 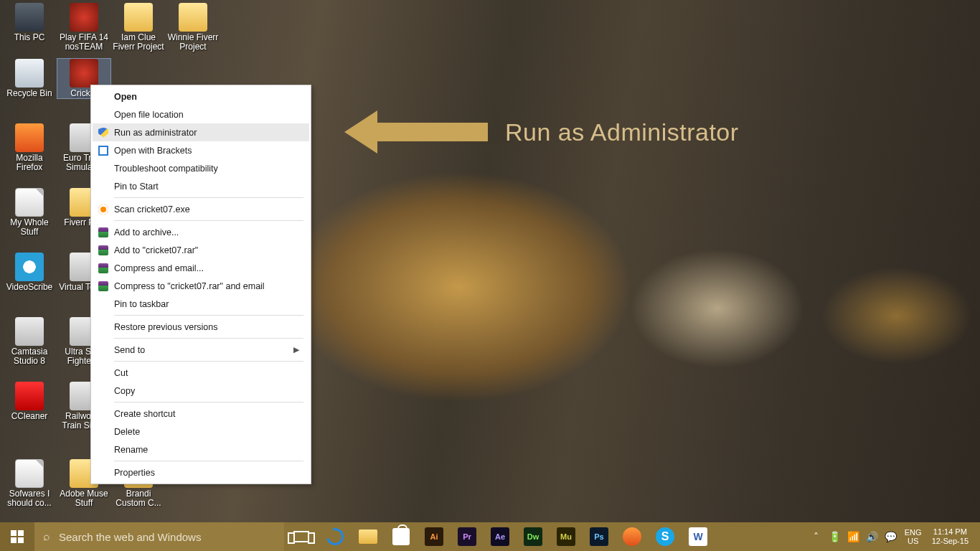 I want to click on ctx-cut: Cut, so click(x=201, y=373).